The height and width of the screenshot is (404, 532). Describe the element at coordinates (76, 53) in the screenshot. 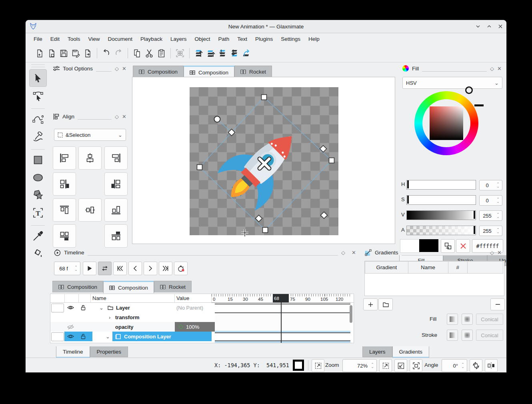

I see `document-save-as-icon` at that location.